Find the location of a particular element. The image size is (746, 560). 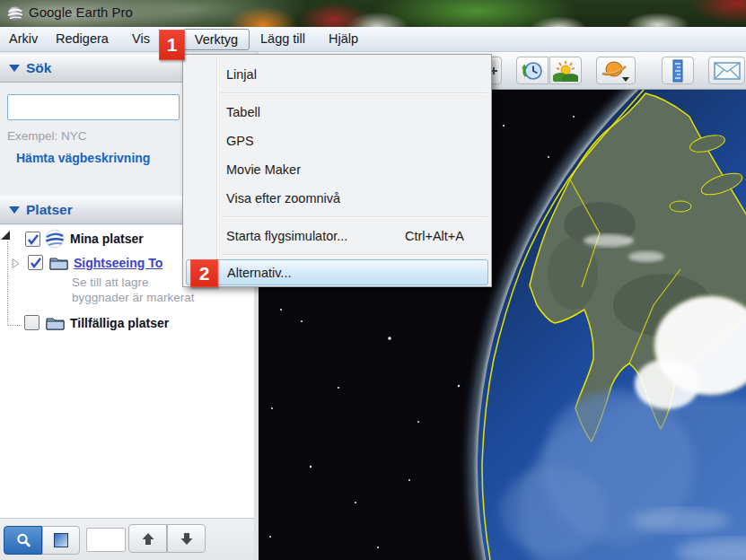

menu-bar: Arkiv Redigera Vis Verktyg Lägg till Hjä… is located at coordinates (373, 39).